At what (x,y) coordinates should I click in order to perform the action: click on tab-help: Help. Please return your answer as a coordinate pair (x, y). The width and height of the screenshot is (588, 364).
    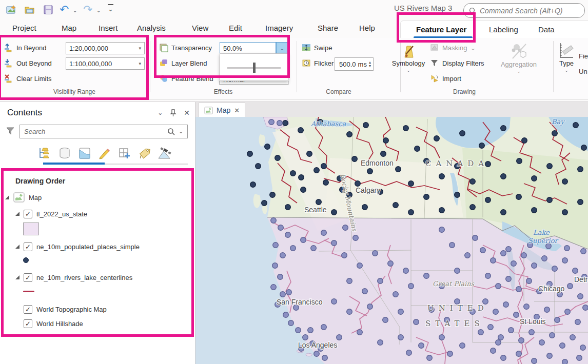
    Looking at the image, I should click on (367, 28).